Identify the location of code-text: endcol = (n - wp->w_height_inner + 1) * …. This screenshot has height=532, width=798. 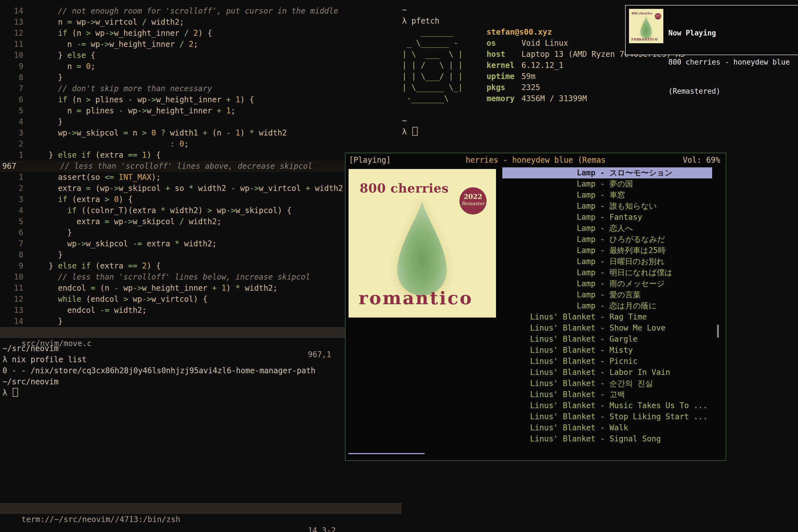
(154, 288).